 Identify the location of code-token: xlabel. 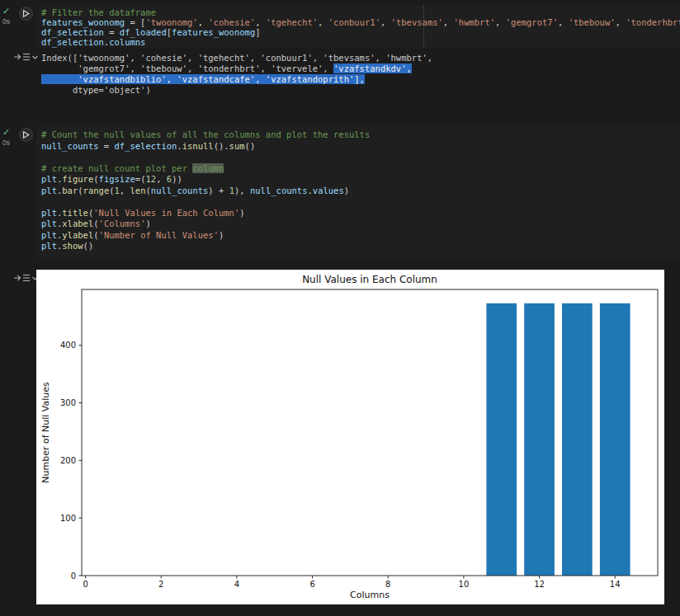
(78, 223).